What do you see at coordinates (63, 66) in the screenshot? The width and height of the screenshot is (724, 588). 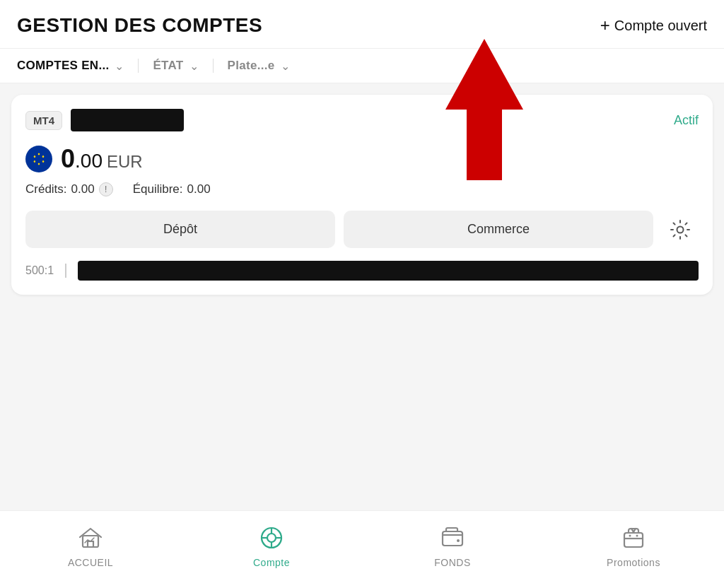 I see `filter-comptes-label: COMPTES EN...` at bounding box center [63, 66].